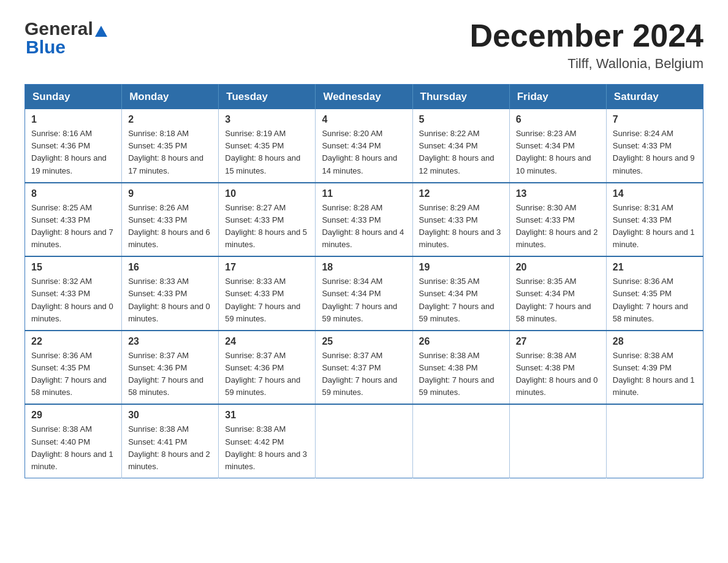 This screenshot has width=728, height=563. Describe the element at coordinates (74, 152) in the screenshot. I see `day-info: Sunrise: 8:16 AMSunset: 4:36 PMDaylight:…` at that location.